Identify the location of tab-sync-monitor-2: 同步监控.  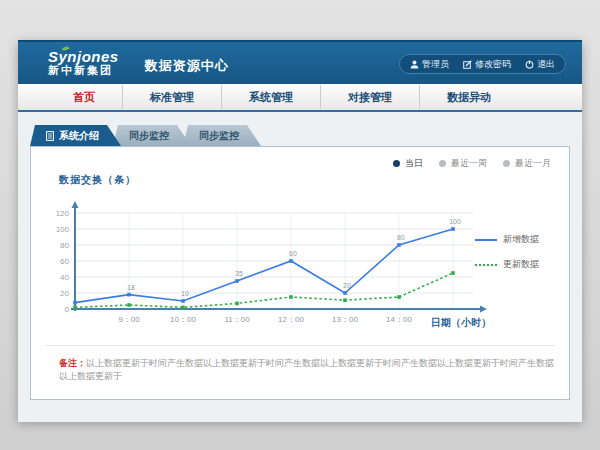
(222, 136).